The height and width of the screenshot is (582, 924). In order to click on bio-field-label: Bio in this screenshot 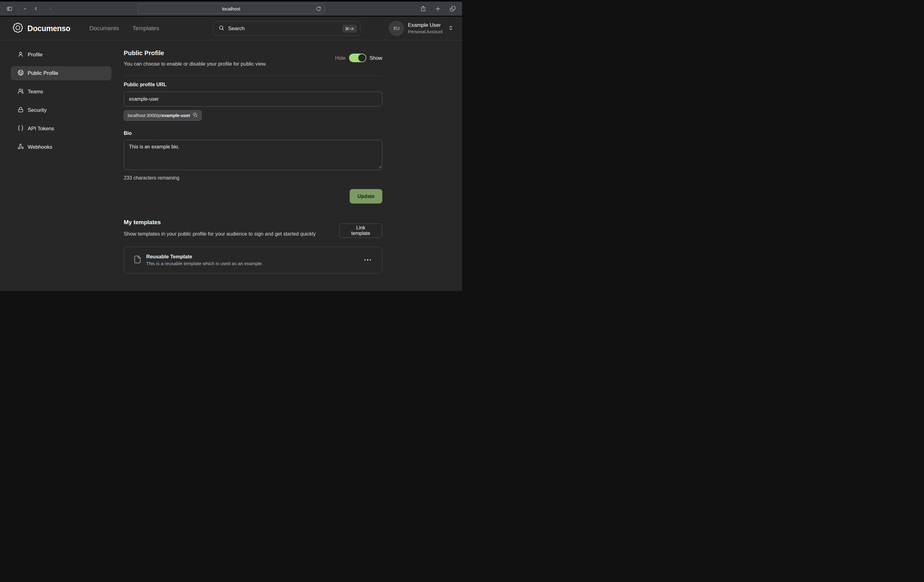, I will do `click(253, 134)`.